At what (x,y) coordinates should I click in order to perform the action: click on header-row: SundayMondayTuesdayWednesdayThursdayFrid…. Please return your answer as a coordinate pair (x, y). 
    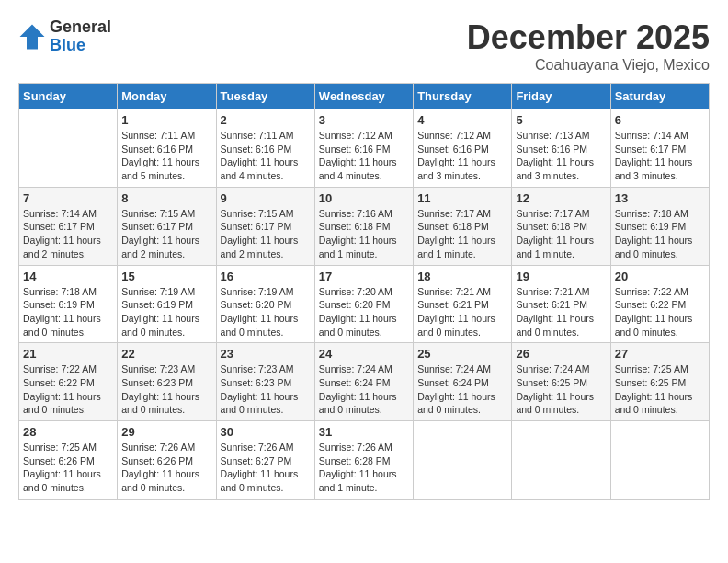
    Looking at the image, I should click on (364, 97).